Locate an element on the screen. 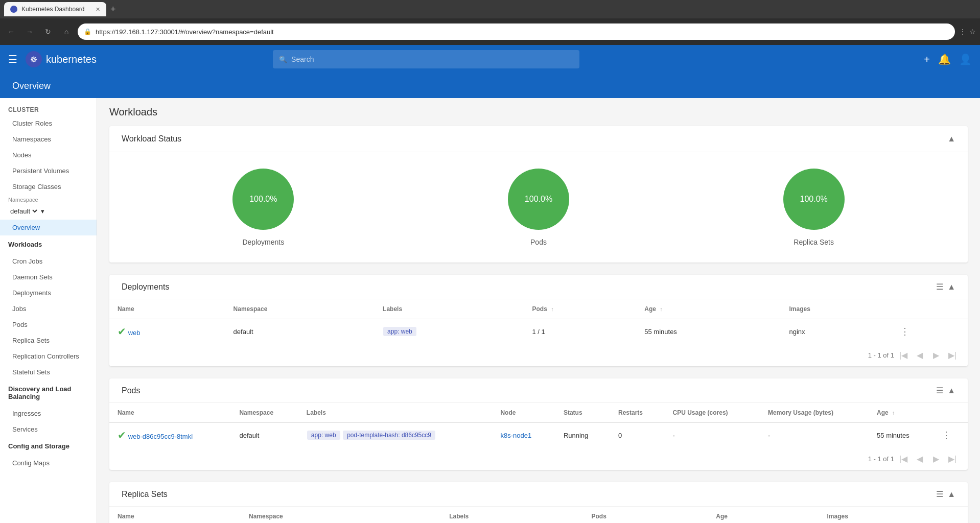 This screenshot has height=523, width=980. sidebar-item-label: Overview is located at coordinates (26, 228).